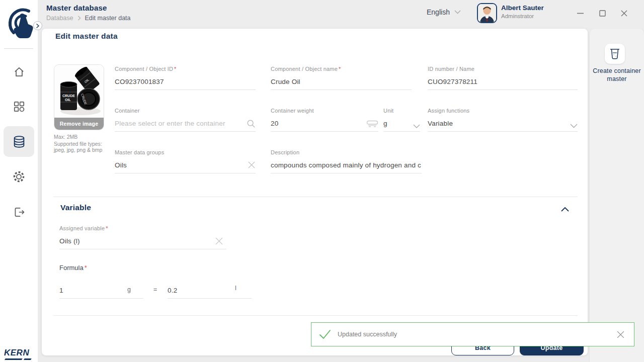 The height and width of the screenshot is (362, 644). Describe the element at coordinates (19, 181) in the screenshot. I see `sidebar: KERN` at that location.